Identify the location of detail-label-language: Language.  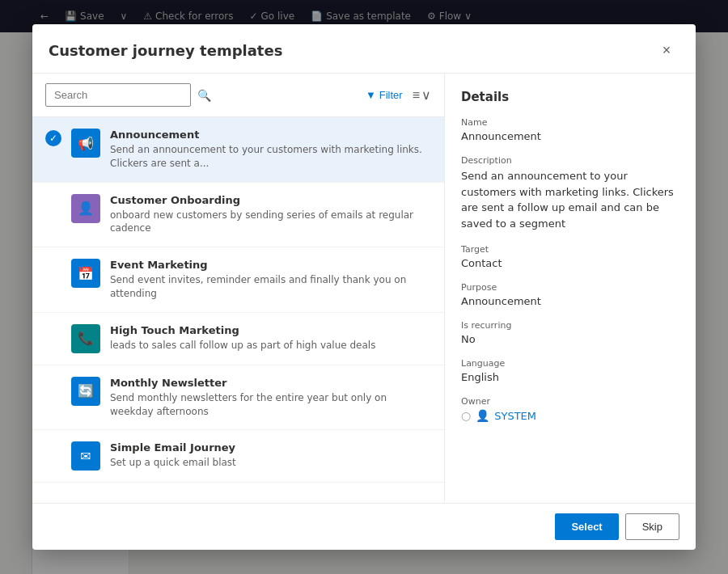
(570, 364).